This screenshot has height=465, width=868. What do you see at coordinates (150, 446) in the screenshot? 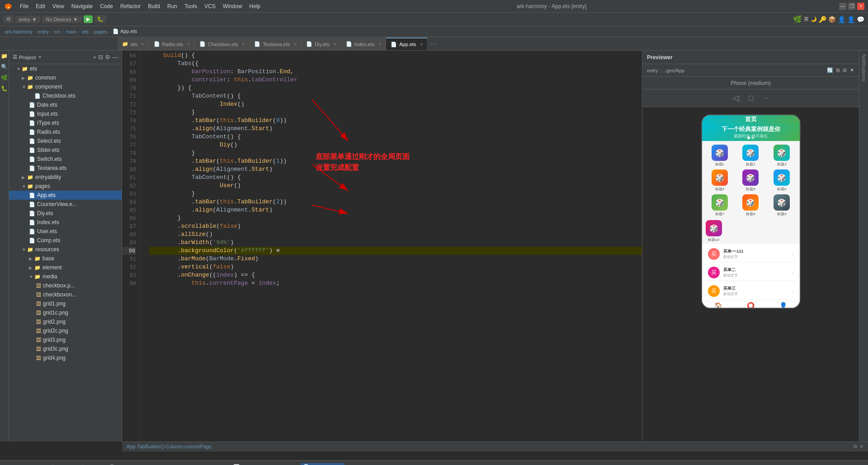
I see `bbc-tabbuilder: TabBuilder()` at bounding box center [150, 446].